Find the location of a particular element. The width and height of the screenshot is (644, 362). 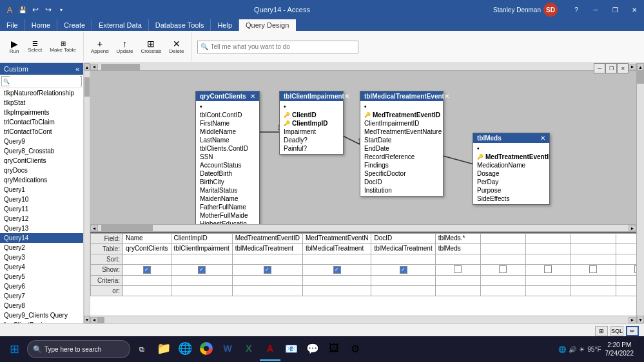

field-ClientImpairmentID: ClientImpairmentID is located at coordinates (402, 124).